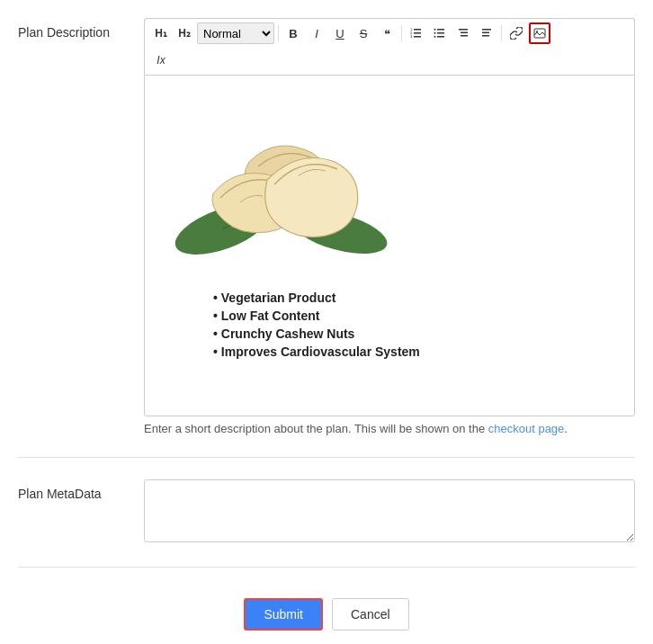 Image resolution: width=653 pixels, height=644 pixels. What do you see at coordinates (487, 33) in the screenshot?
I see `indent-right-button` at bounding box center [487, 33].